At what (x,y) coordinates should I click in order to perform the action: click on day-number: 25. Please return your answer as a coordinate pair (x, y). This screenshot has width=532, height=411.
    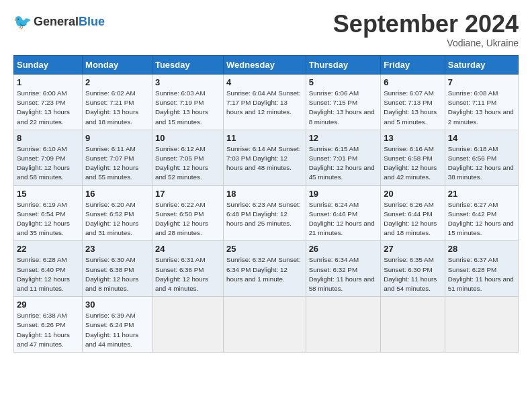
    Looking at the image, I should click on (265, 248).